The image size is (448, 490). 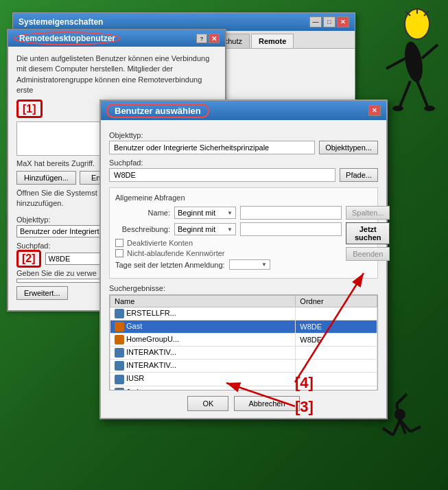 I want to click on ok-cancel-row: OK Abbrechen, so click(x=244, y=404).